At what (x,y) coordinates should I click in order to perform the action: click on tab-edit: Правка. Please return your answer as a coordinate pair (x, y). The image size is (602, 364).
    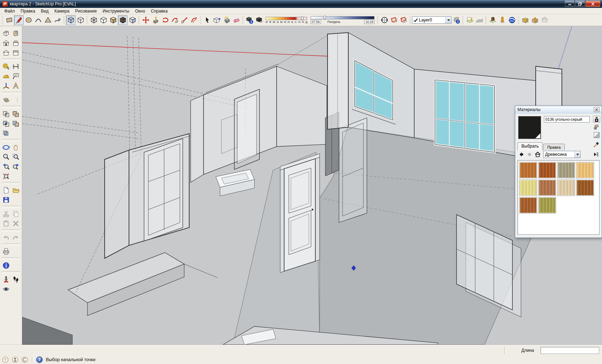
    Looking at the image, I should click on (554, 147).